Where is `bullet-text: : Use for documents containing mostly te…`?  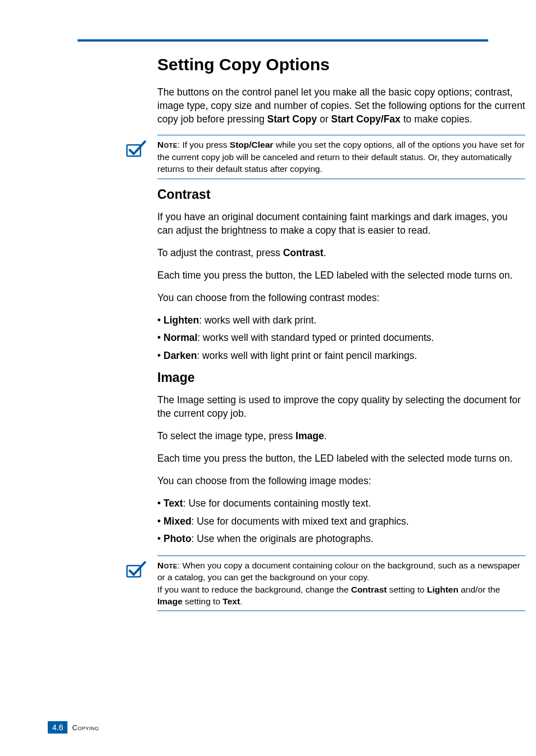 bullet-text: : Use for documents containing mostly te… is located at coordinates (278, 503).